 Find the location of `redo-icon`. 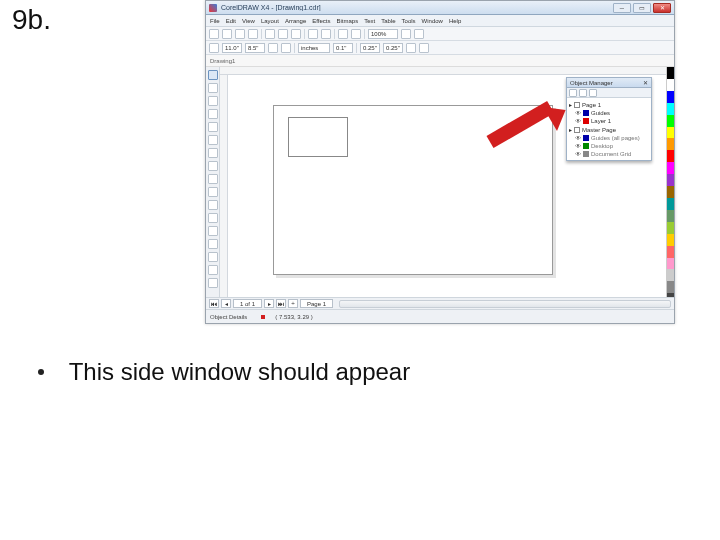

redo-icon is located at coordinates (326, 34).